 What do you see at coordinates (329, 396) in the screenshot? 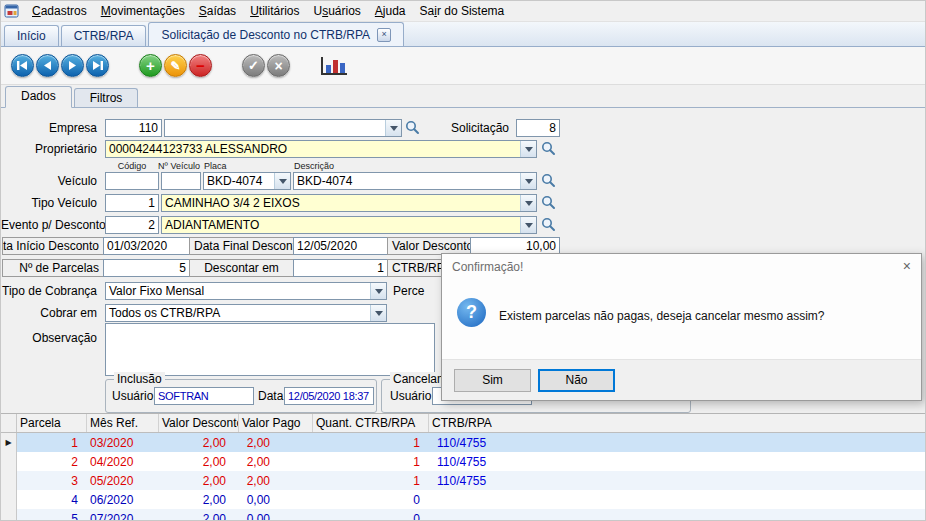
I see `inclusao-data-field` at bounding box center [329, 396].